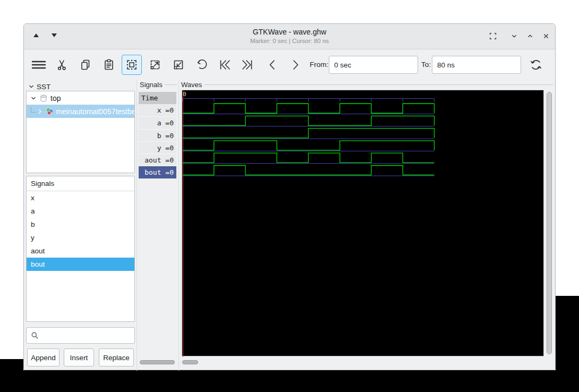  Describe the element at coordinates (81, 211) in the screenshot. I see `list-item-a: a` at that location.